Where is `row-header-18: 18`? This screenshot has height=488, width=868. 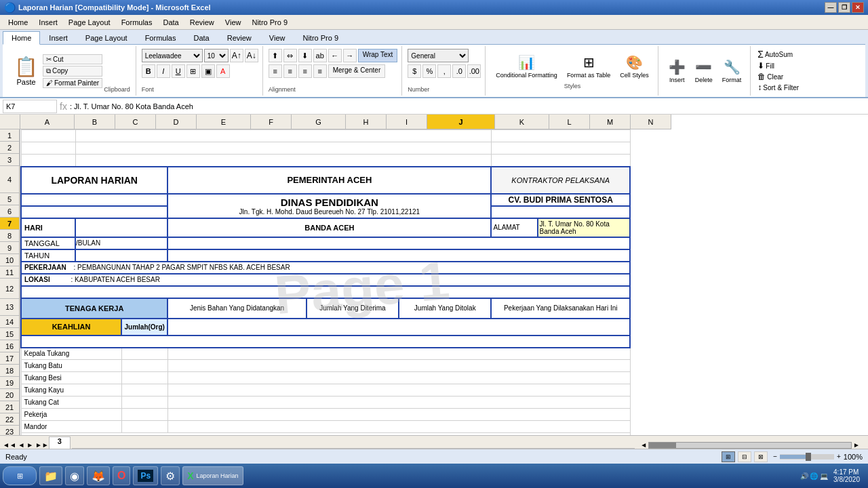
row-header-18: 18 is located at coordinates (9, 371).